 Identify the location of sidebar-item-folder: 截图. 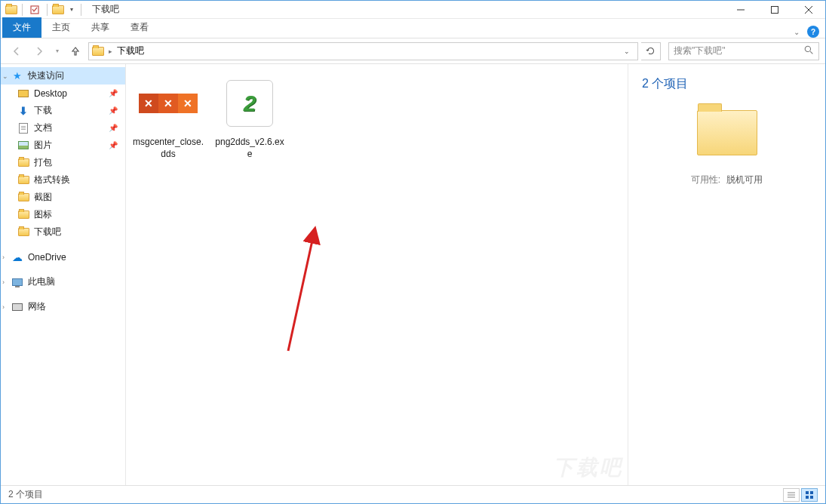
(63, 198).